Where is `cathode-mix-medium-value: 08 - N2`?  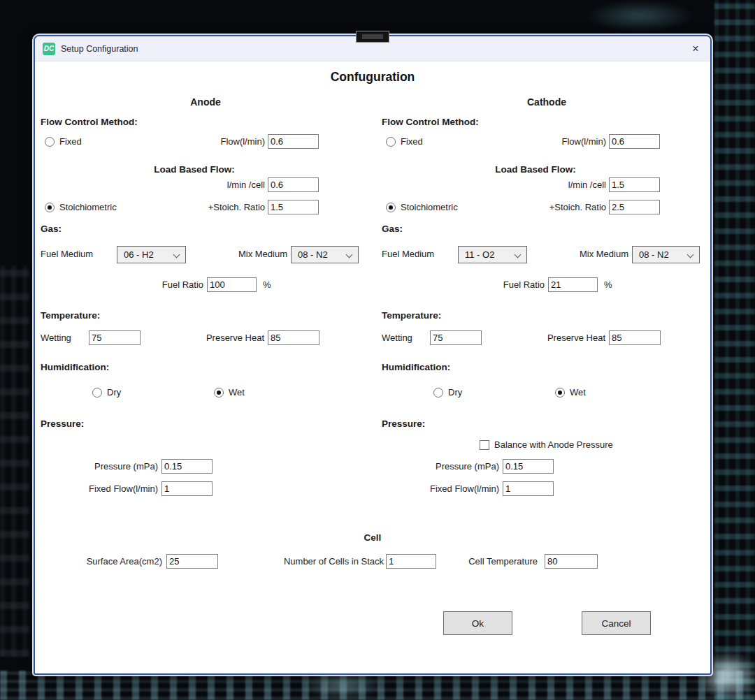
cathode-mix-medium-value: 08 - N2 is located at coordinates (651, 254).